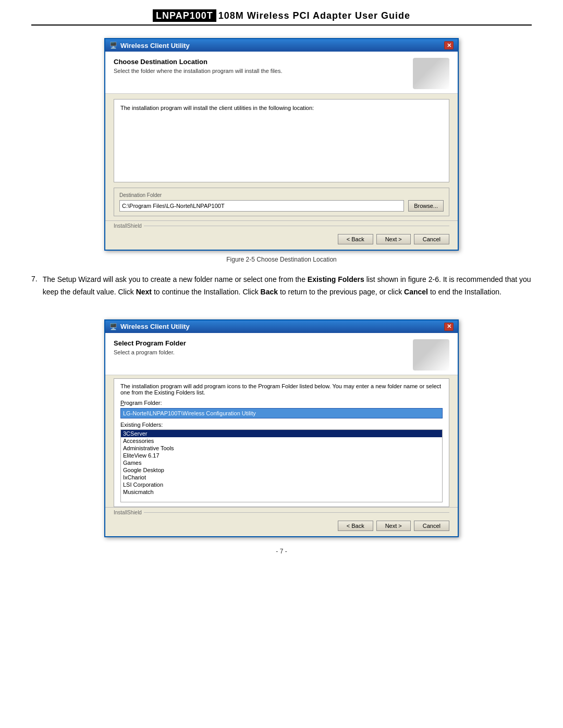 The height and width of the screenshot is (728, 563). What do you see at coordinates (206, 292) in the screenshot?
I see `para7-text3: to continue the Installation. Click` at bounding box center [206, 292].